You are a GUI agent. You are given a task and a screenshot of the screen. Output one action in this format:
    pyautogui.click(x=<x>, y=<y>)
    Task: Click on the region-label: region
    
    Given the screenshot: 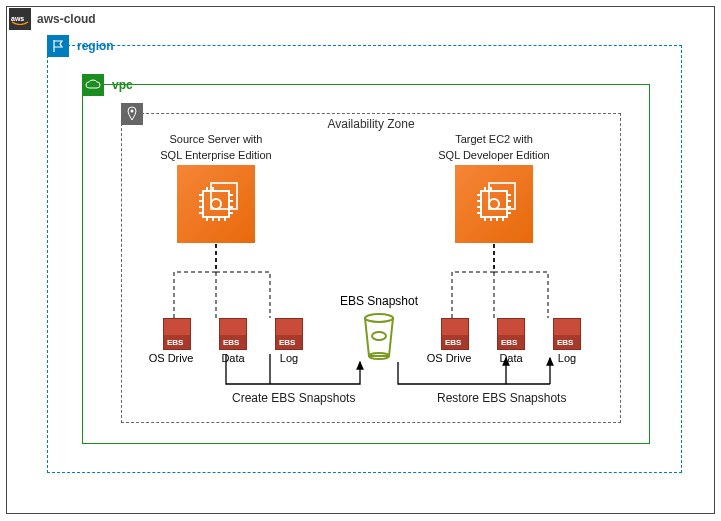 What is the action you would take?
    pyautogui.click(x=80, y=46)
    